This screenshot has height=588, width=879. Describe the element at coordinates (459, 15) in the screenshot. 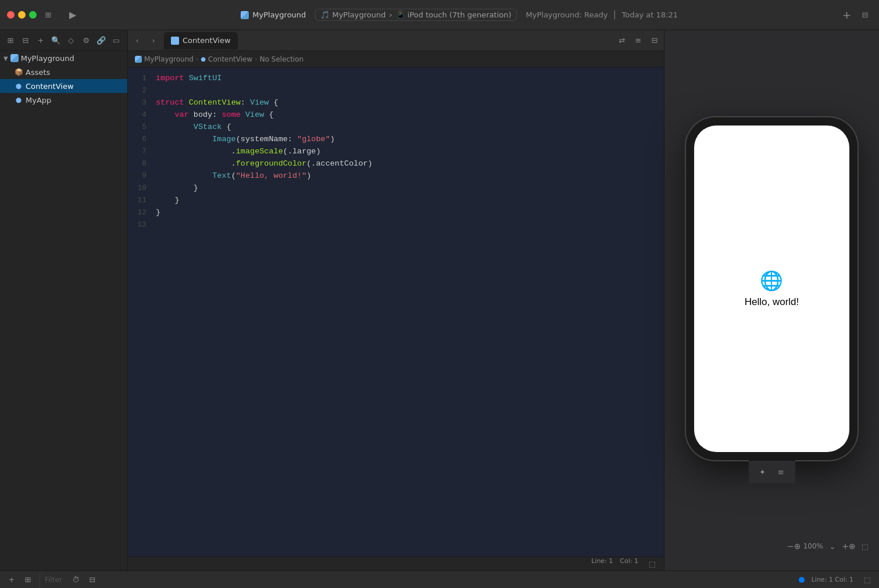

I see `titlebar-center: MyPlayground 🎵 MyPlayground › 📱 iPod tou…` at that location.